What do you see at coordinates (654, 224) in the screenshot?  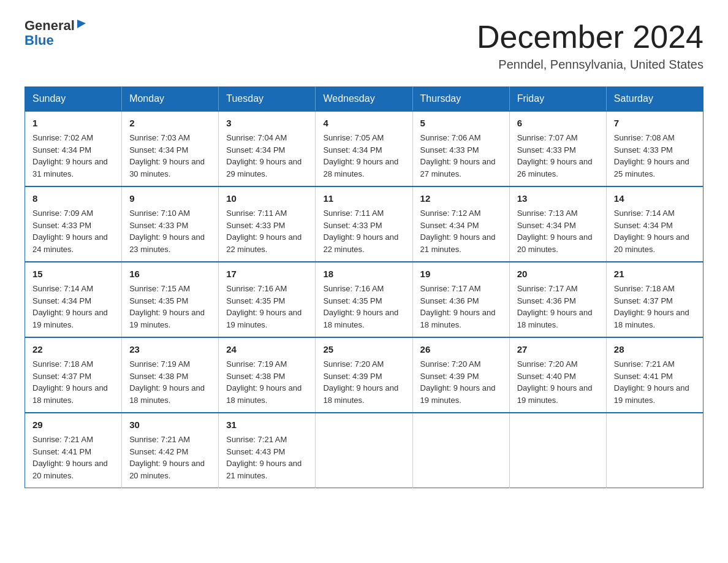 I see `calendar-cell: 14 Sunrise: 7:14 AMSunset: 4:34 PMDaylig…` at bounding box center [654, 224].